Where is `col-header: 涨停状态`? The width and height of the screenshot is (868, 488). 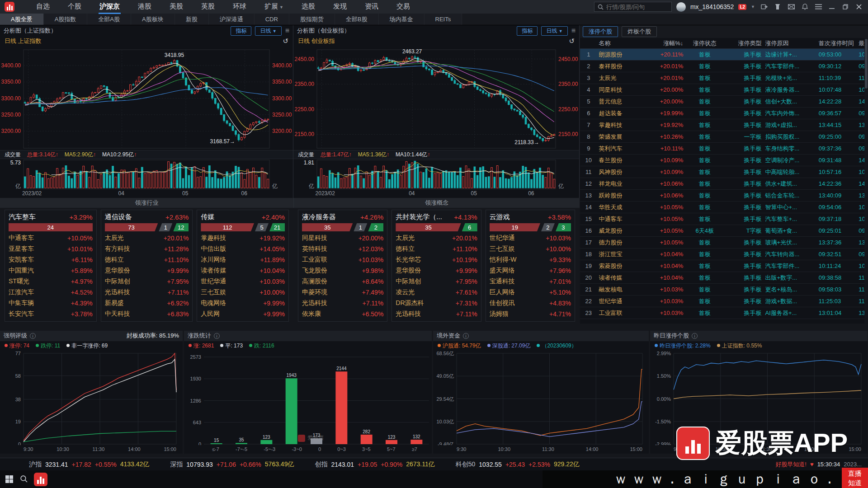 col-header: 涨停状态 is located at coordinates (704, 43).